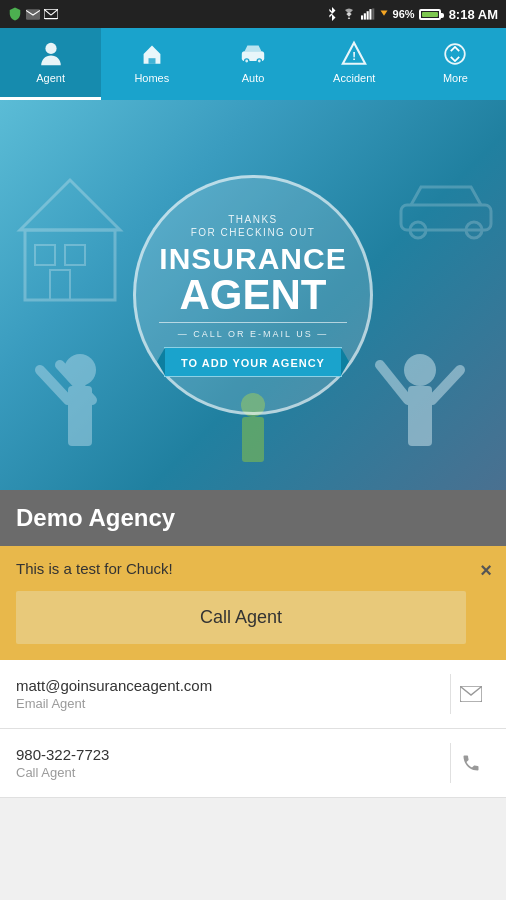  Describe the element at coordinates (430, 14) in the screenshot. I see `battery-icon` at that location.